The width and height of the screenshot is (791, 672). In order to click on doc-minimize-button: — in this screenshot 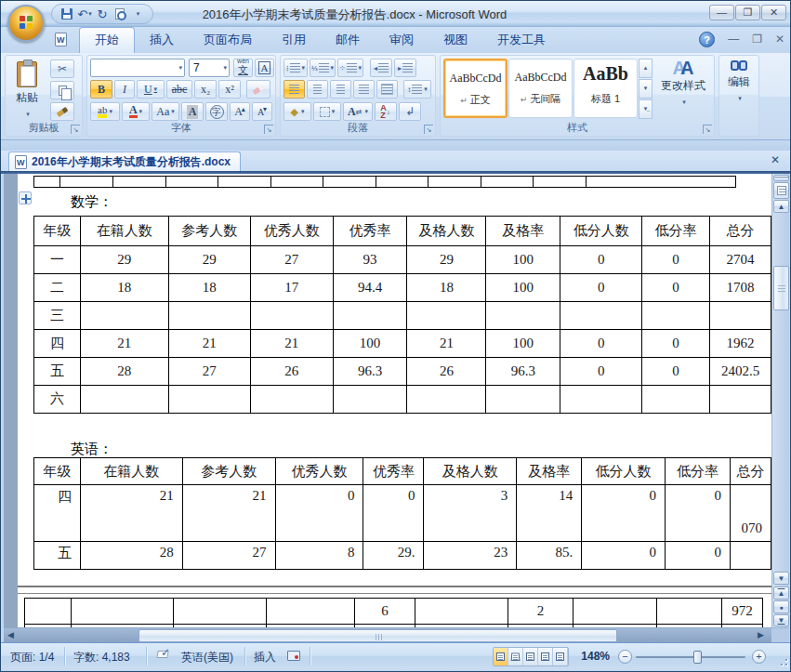, I will do `click(733, 39)`.